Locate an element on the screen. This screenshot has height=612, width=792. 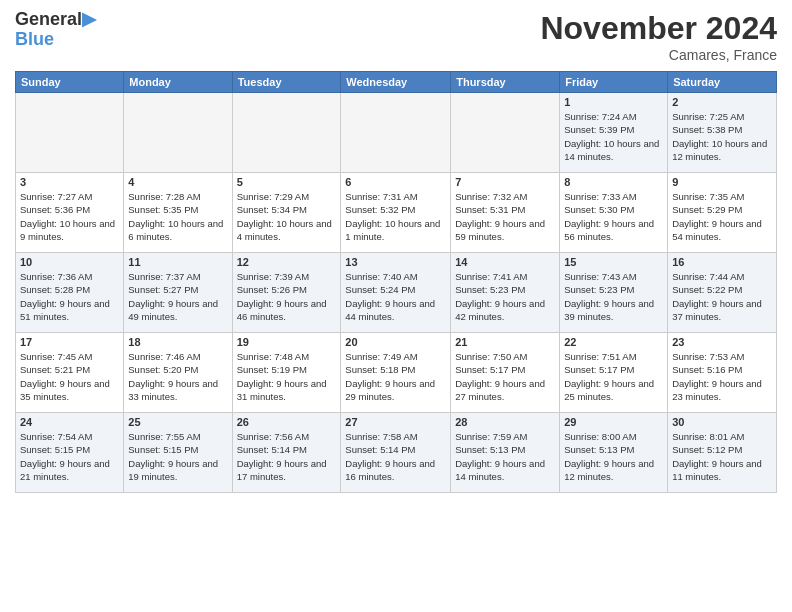
calendar-week-row: 17Sunrise: 7:45 AM Sunset: 5:21 PM Dayli… is located at coordinates (396, 373).